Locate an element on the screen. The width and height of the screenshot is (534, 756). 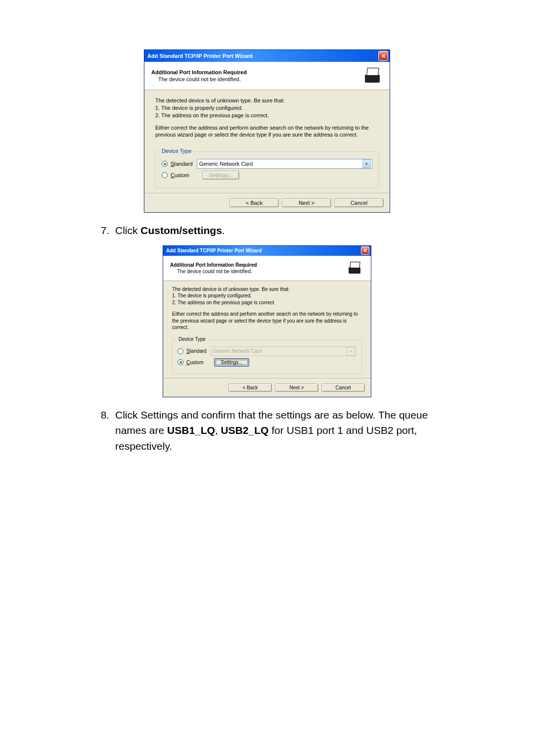
step-list-2: Click Settings and confirm that the sett… is located at coordinates (267, 430).